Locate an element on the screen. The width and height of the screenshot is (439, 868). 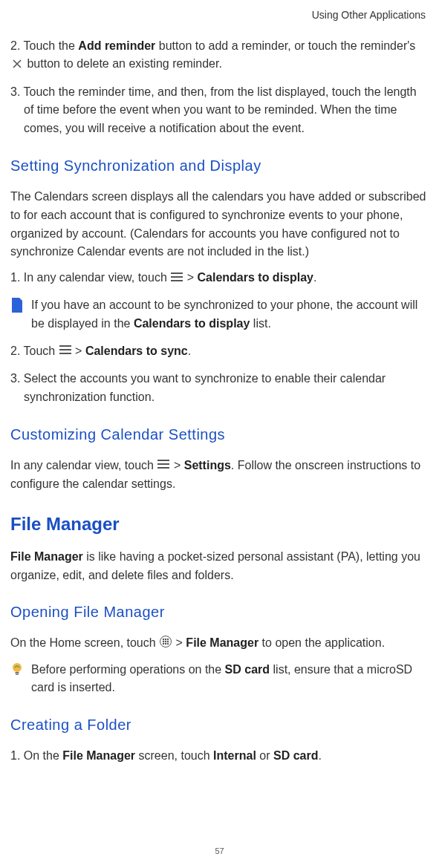
text: or is located at coordinates (264, 756).